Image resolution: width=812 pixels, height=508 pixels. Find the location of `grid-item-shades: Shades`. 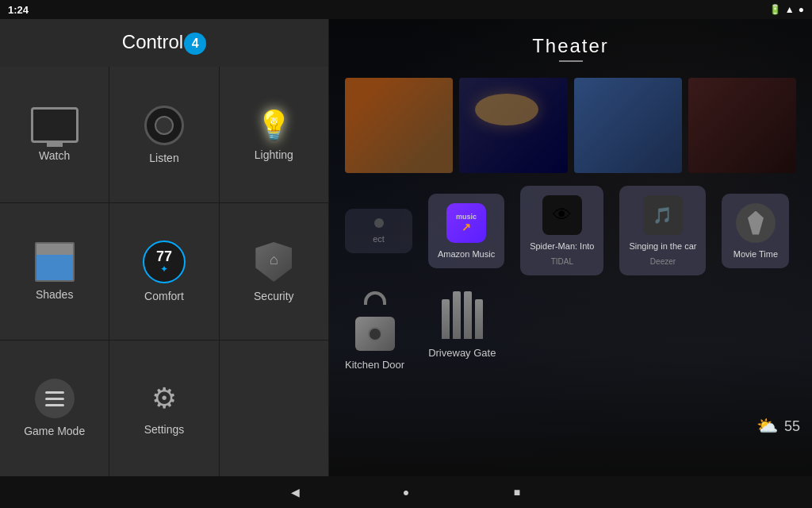

grid-item-shades: Shades is located at coordinates (54, 271).